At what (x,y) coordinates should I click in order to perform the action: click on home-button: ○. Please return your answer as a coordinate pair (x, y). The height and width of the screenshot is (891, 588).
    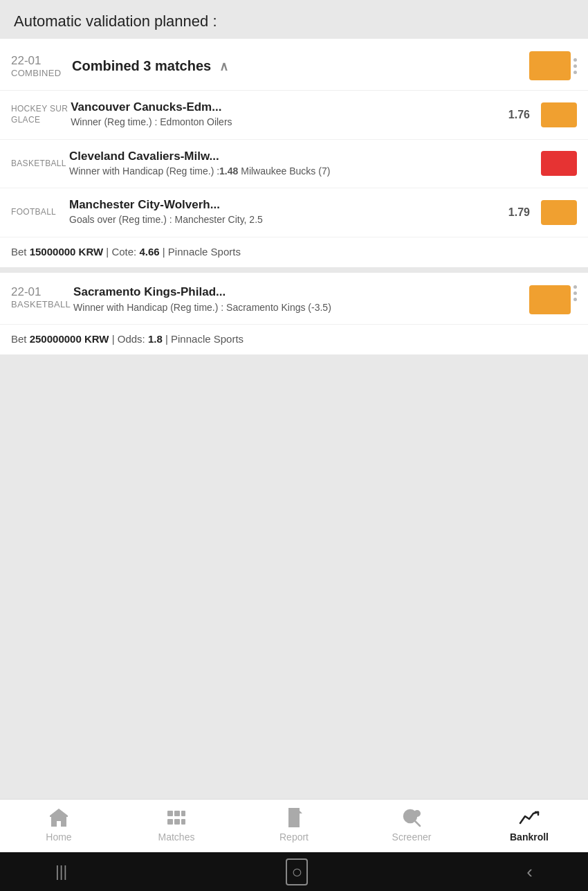
    Looking at the image, I should click on (297, 872).